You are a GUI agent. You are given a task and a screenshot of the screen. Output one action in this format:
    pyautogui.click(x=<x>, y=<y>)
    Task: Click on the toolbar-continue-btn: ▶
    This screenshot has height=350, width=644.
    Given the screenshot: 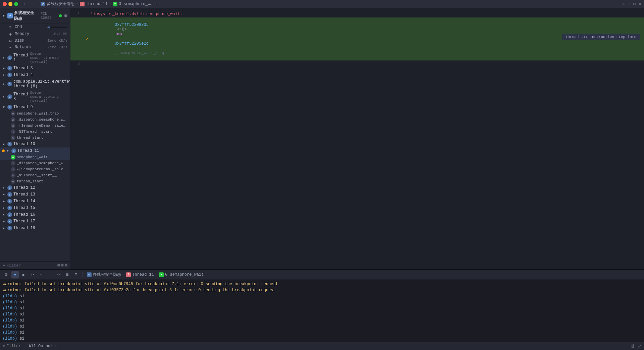 What is the action you would take?
    pyautogui.click(x=24, y=275)
    